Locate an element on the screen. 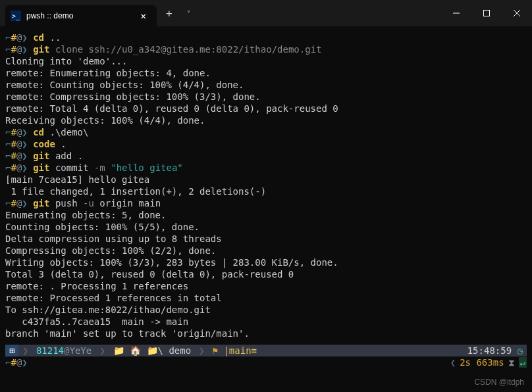 This screenshot has height=392, width=532. command-line: ⌐#@❯ git commit -m "hello gitea" is located at coordinates (266, 168).